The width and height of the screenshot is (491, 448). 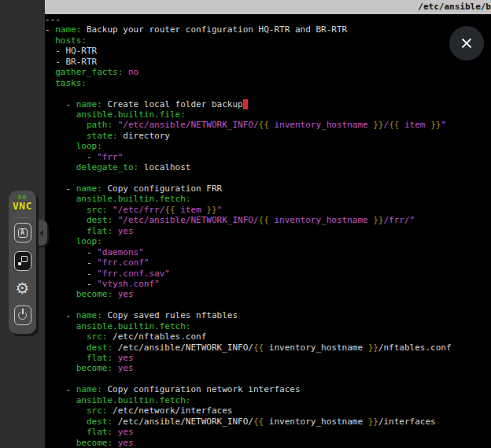 I want to click on code-line: src: "/etc/frr/{{ item }}", so click(x=268, y=209).